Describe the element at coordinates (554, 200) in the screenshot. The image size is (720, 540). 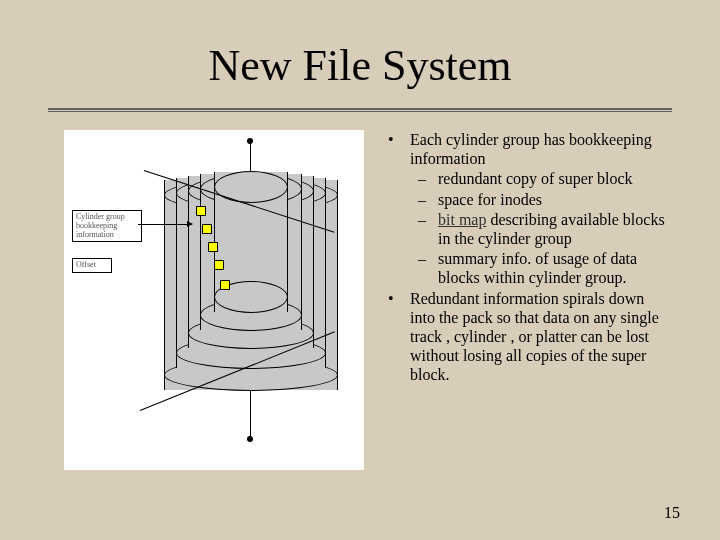
I see `sub-bullet-text: space for inodes` at that location.